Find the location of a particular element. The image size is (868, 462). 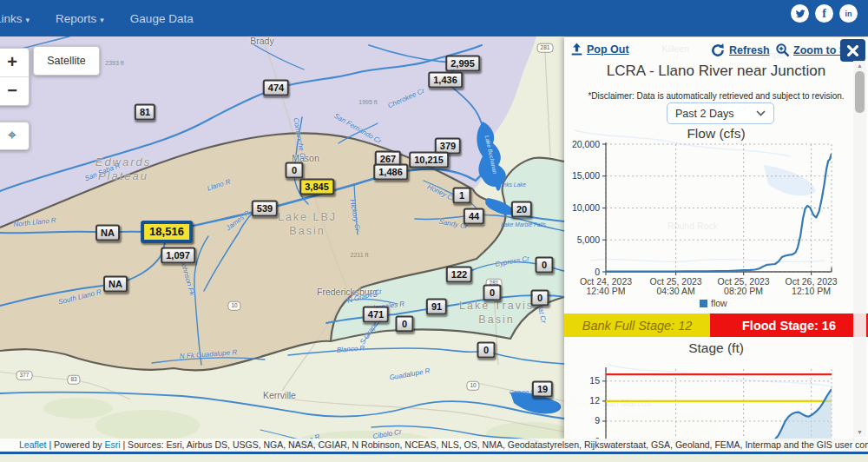

gauge-marker: 539 is located at coordinates (265, 208).